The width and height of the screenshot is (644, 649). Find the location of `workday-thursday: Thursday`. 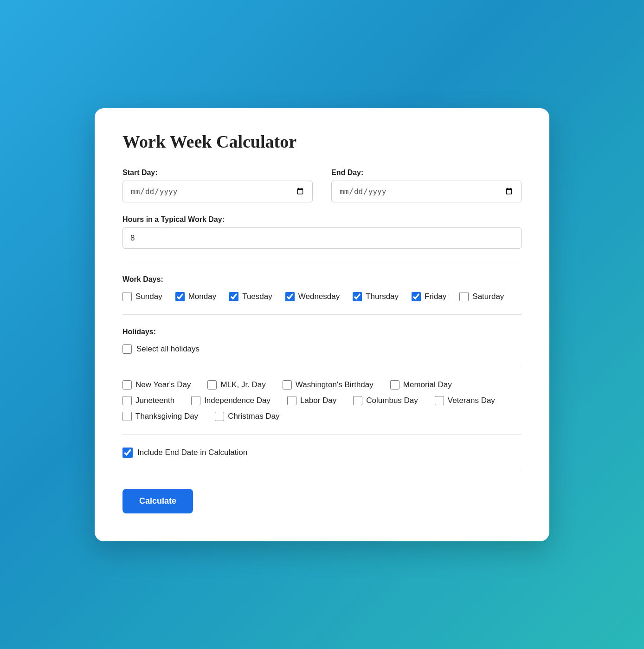

workday-thursday: Thursday is located at coordinates (376, 297).